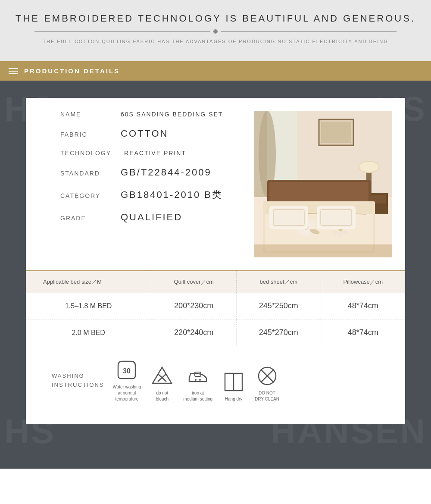 This screenshot has height=504, width=431. What do you see at coordinates (194, 282) in the screenshot?
I see `col-header-quilt: Quilt cover／cm` at bounding box center [194, 282].